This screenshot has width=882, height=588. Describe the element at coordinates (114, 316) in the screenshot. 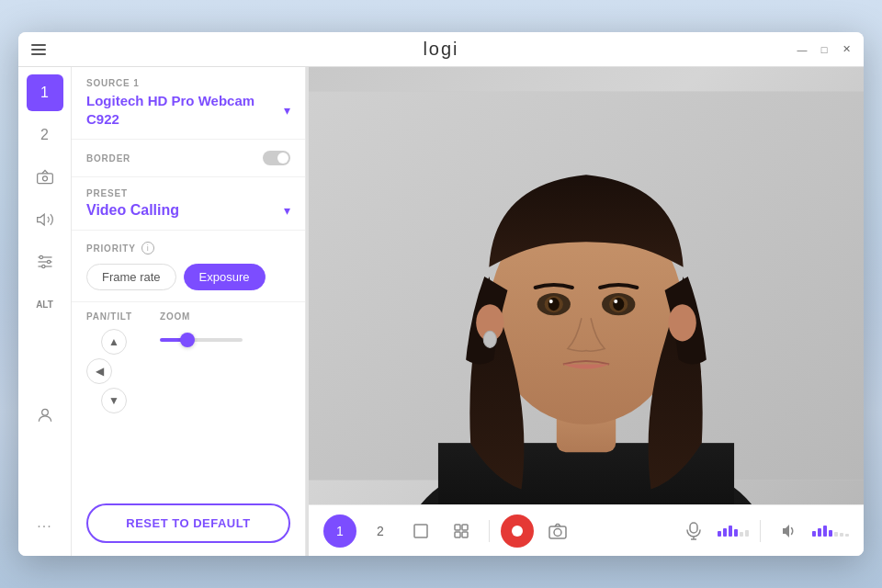

I see `pan-tilt-label: PAN/TILT` at that location.